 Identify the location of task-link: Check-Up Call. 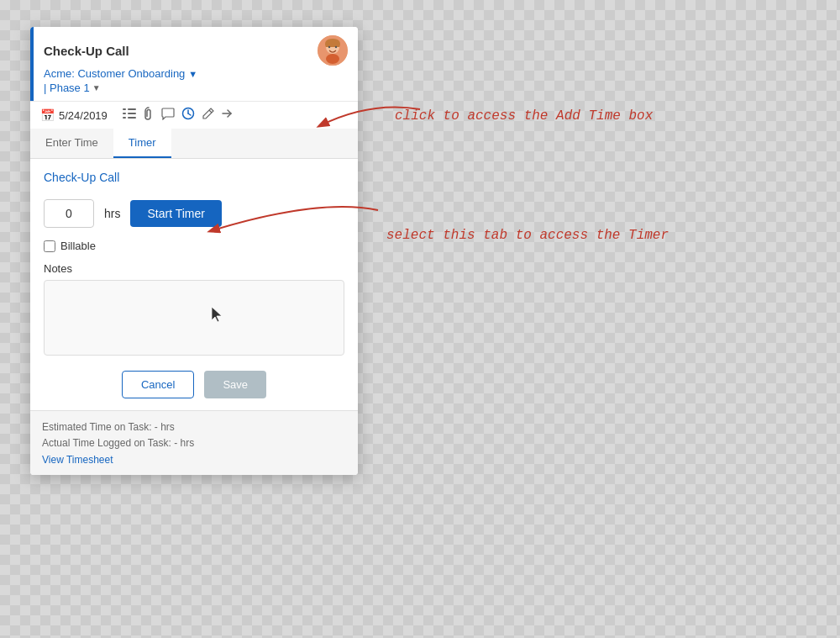
(194, 177).